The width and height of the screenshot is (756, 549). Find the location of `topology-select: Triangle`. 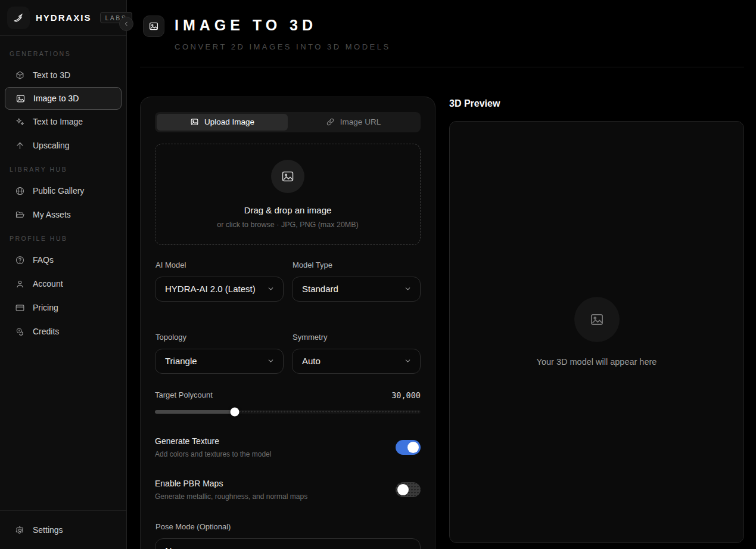

topology-select: Triangle is located at coordinates (219, 361).